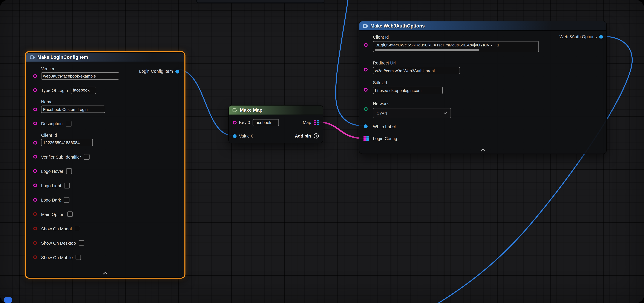 The width and height of the screenshot is (644, 303). What do you see at coordinates (69, 171) in the screenshot?
I see `logo-hover-input` at bounding box center [69, 171].